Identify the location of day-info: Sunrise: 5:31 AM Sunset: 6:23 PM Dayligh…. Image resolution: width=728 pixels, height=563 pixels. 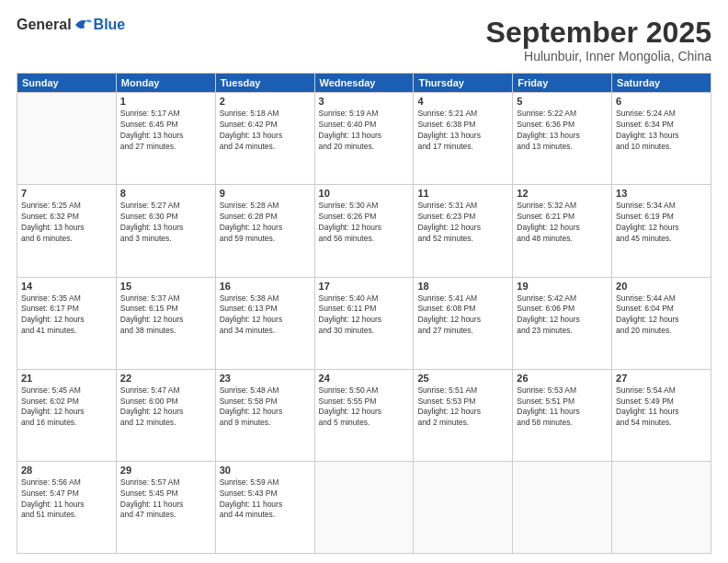
(463, 223).